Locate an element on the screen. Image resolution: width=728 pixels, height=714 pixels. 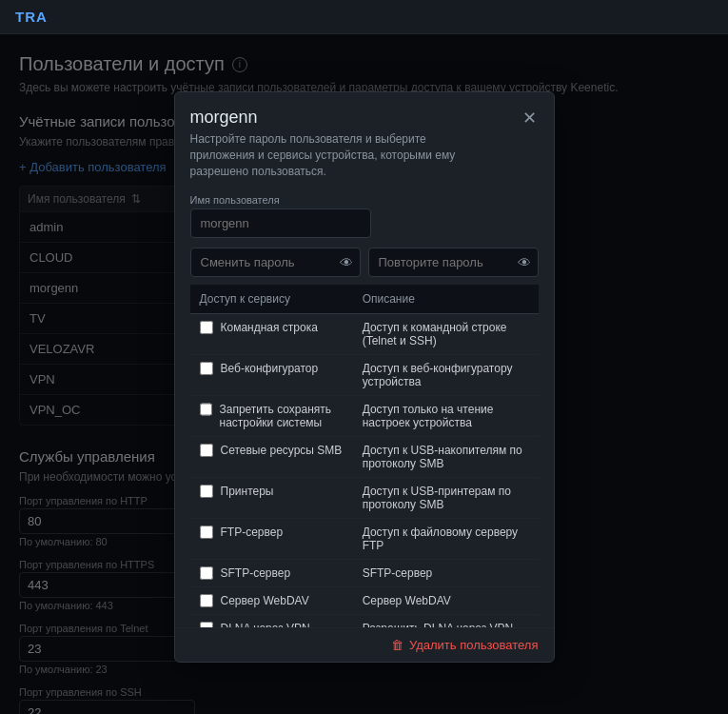
modal-subtitle: Настройте пароль пользователя и выберите… is located at coordinates (338, 155).